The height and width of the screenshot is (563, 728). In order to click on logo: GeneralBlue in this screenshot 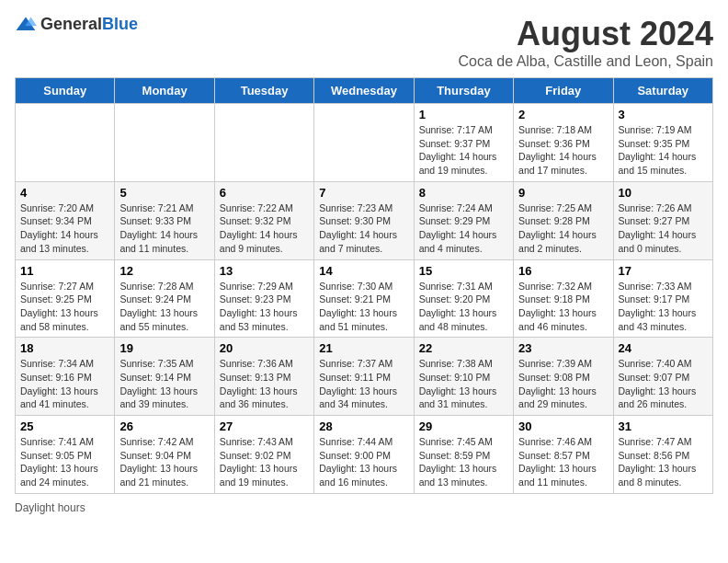, I will do `click(76, 24)`.